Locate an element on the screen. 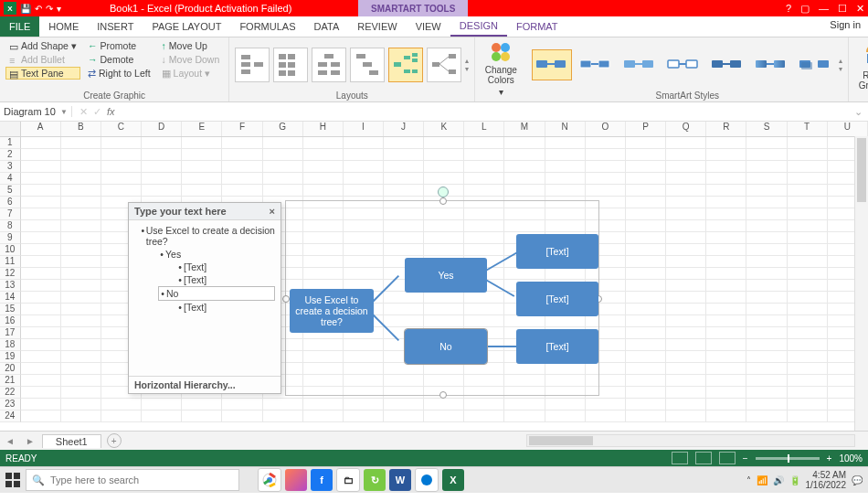 The image size is (868, 501). column-header: S is located at coordinates (767, 129).